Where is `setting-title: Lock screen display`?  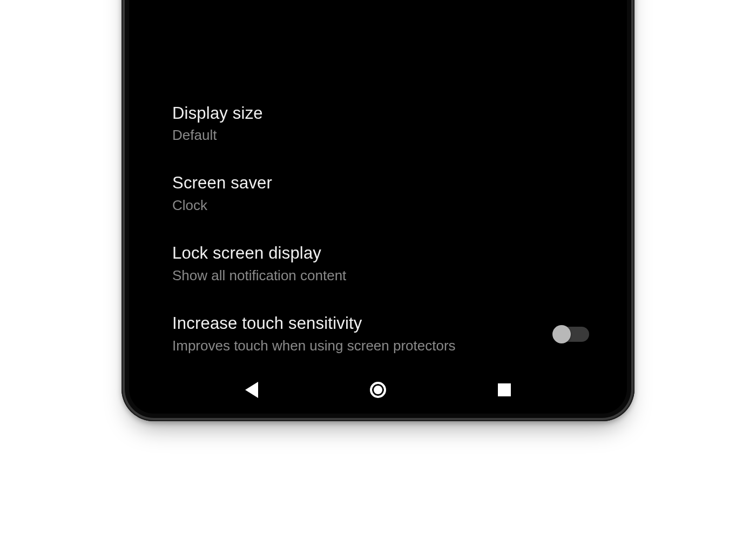 setting-title: Lock screen display is located at coordinates (389, 254).